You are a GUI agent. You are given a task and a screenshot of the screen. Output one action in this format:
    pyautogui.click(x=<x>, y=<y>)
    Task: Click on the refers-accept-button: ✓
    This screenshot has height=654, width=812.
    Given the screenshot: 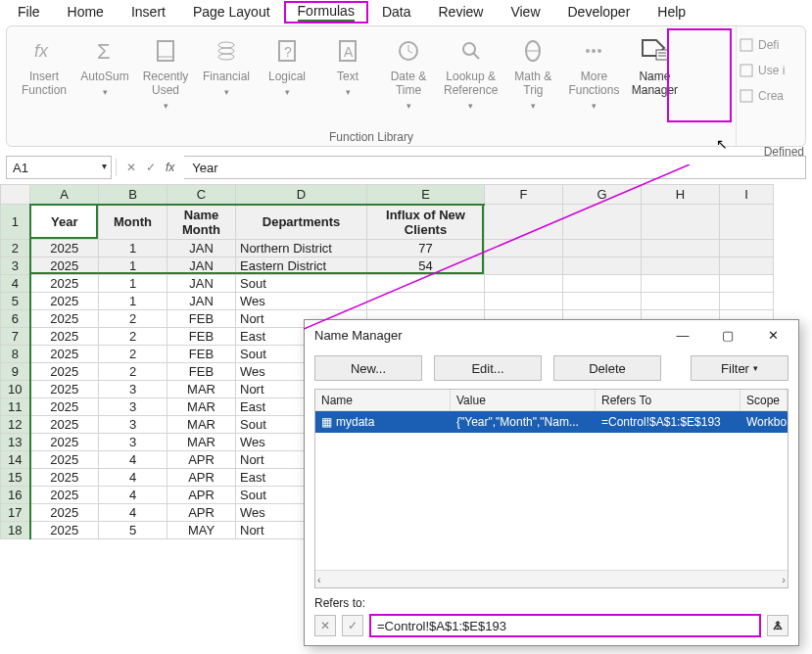 What is the action you would take?
    pyautogui.click(x=353, y=626)
    